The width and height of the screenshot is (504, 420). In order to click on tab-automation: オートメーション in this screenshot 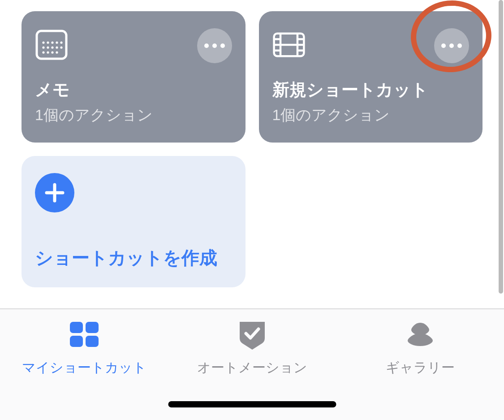, I will do `click(252, 348)`.